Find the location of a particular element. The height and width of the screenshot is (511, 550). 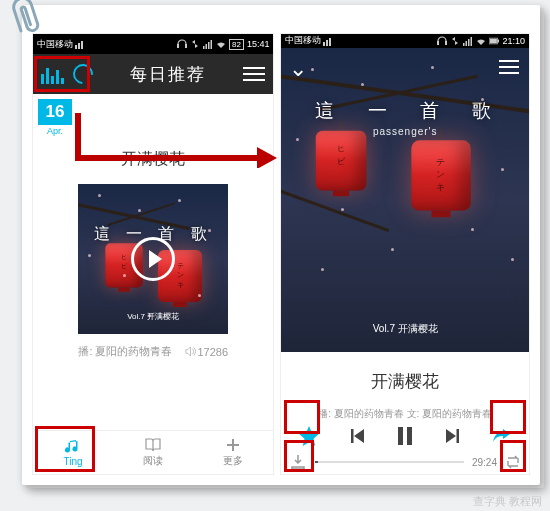

tab-ting: Ting is located at coordinates (73, 452).